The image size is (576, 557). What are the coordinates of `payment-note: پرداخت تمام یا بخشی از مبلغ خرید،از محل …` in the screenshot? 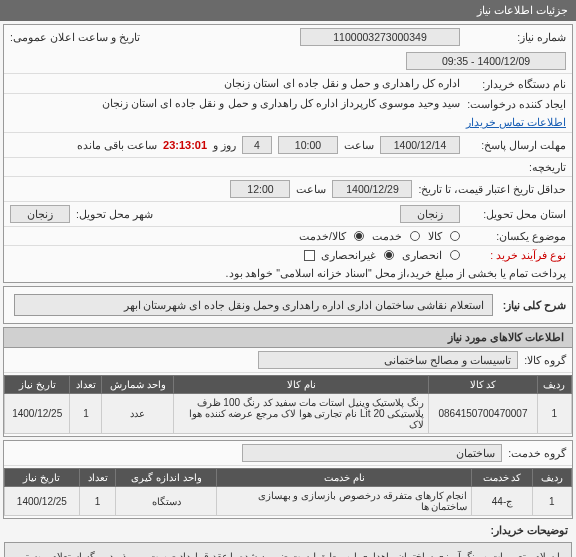 It's located at (396, 273).